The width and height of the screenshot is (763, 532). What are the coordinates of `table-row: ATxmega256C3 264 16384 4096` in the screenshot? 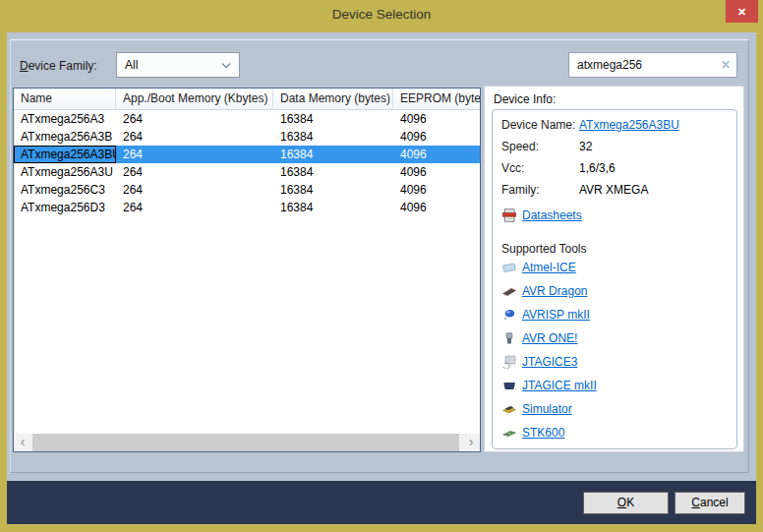 It's located at (247, 190).